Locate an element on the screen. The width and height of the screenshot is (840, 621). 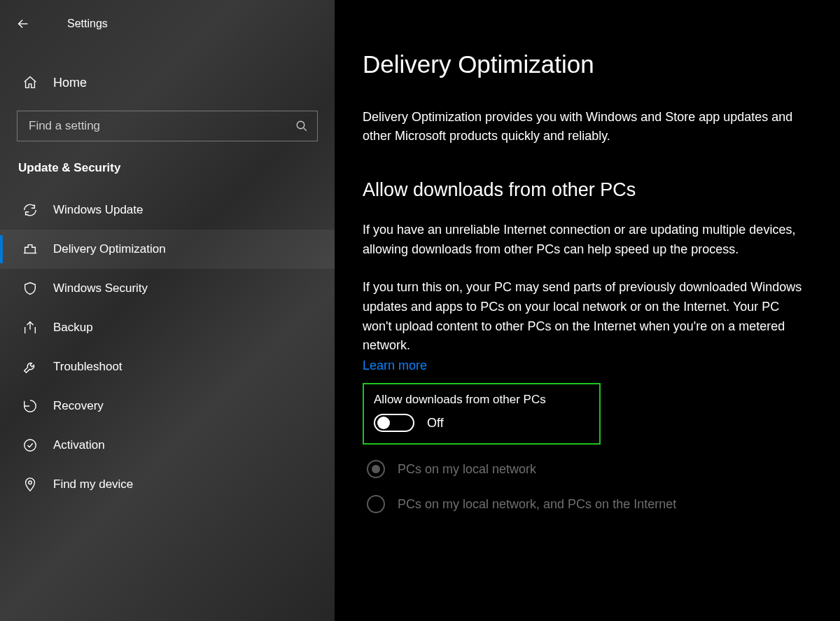
sidebar-home-label: Home is located at coordinates (70, 83).